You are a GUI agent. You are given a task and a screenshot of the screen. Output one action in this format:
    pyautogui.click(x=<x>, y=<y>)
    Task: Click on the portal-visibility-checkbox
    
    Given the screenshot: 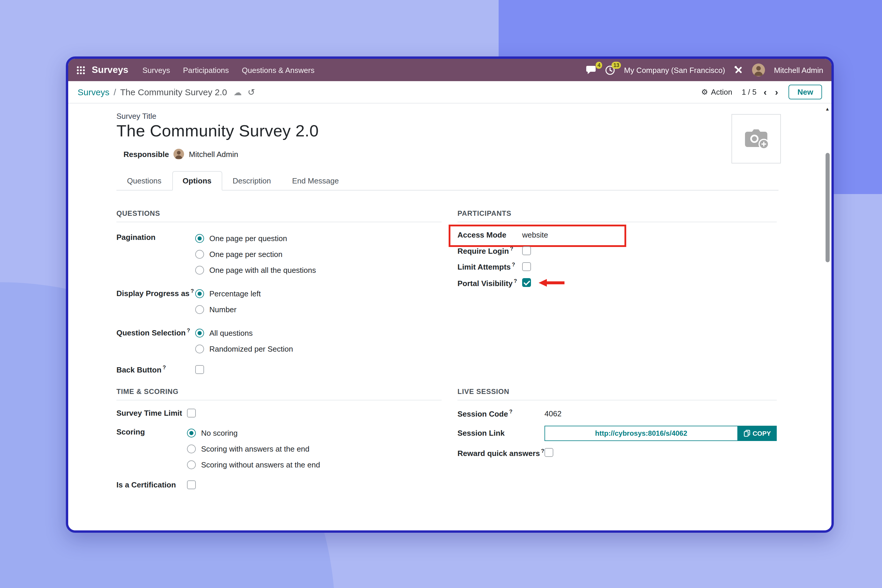 What is the action you would take?
    pyautogui.click(x=526, y=283)
    